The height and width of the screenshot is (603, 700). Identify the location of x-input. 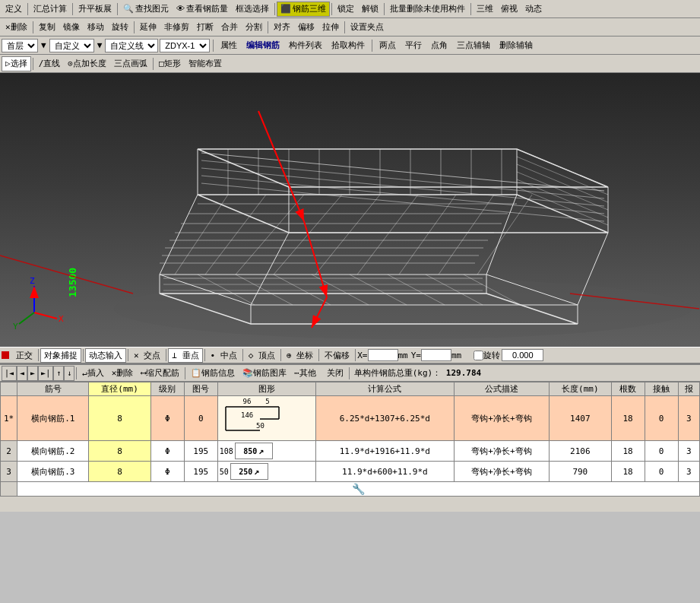
(383, 355).